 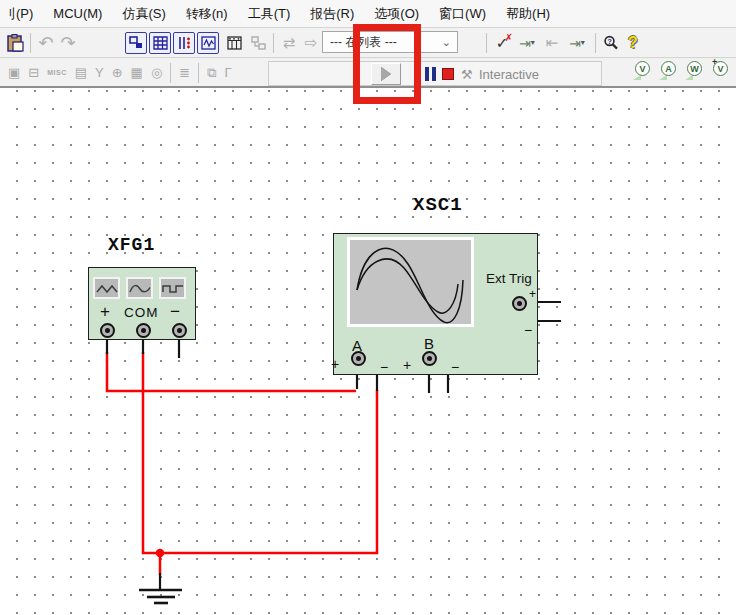 What do you see at coordinates (207, 14) in the screenshot?
I see `menu-transfer: 转移(n)` at bounding box center [207, 14].